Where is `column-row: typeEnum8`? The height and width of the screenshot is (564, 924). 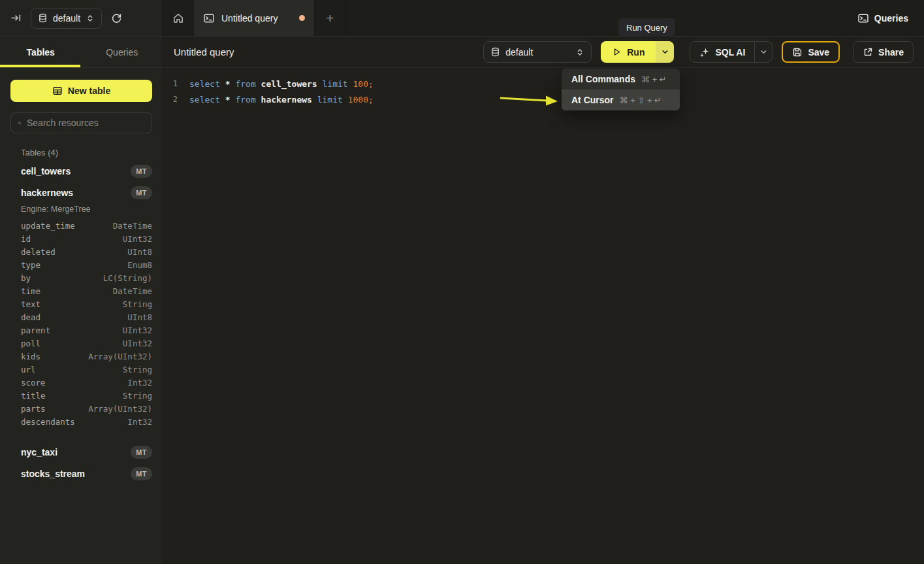
column-row: typeEnum8 is located at coordinates (81, 265).